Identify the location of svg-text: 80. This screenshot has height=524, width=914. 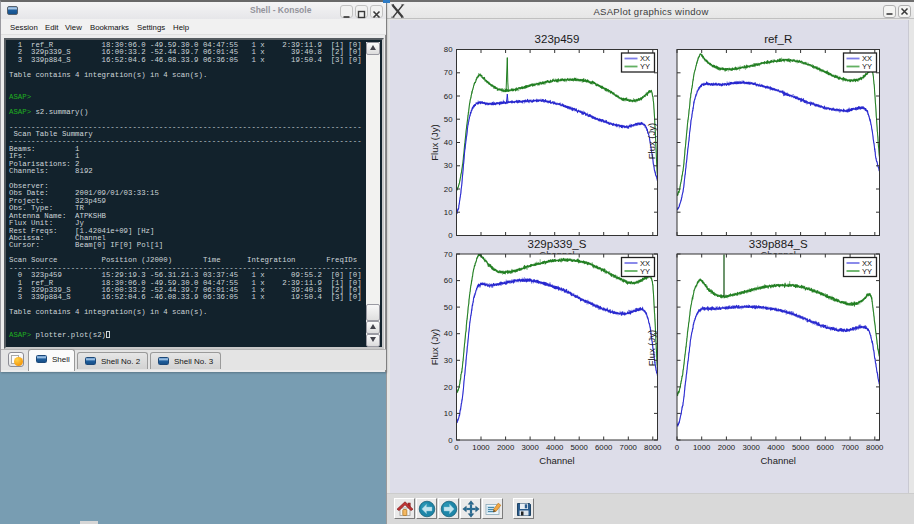
(448, 50).